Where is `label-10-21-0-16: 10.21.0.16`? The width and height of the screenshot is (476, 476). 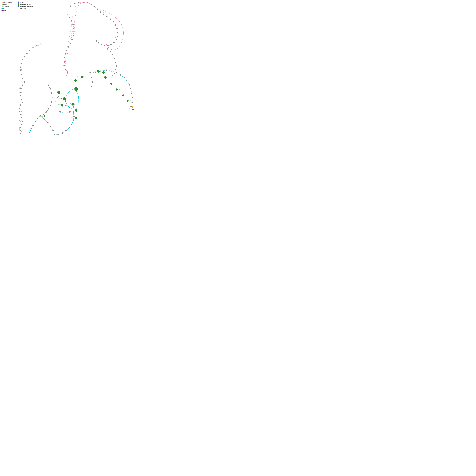 label-10-21-0-16: 10.21.0.16 is located at coordinates (106, 72).